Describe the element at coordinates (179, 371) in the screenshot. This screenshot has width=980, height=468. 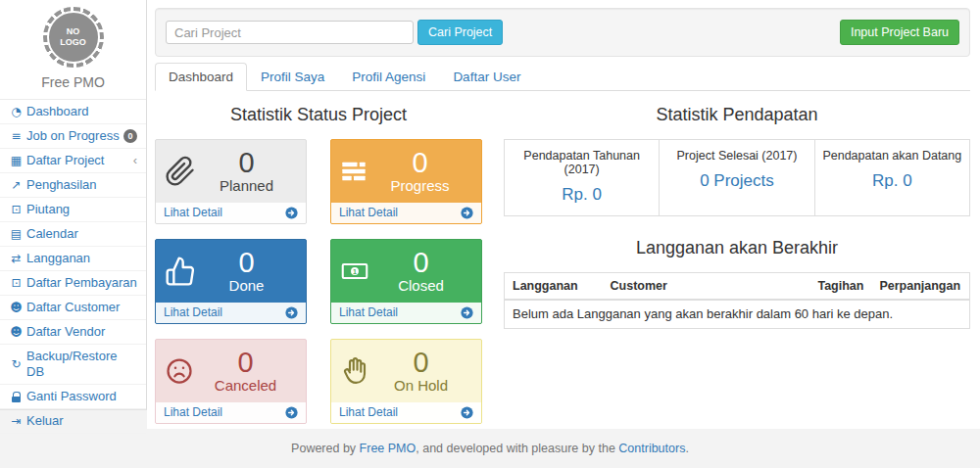
I see `frown-icon` at that location.